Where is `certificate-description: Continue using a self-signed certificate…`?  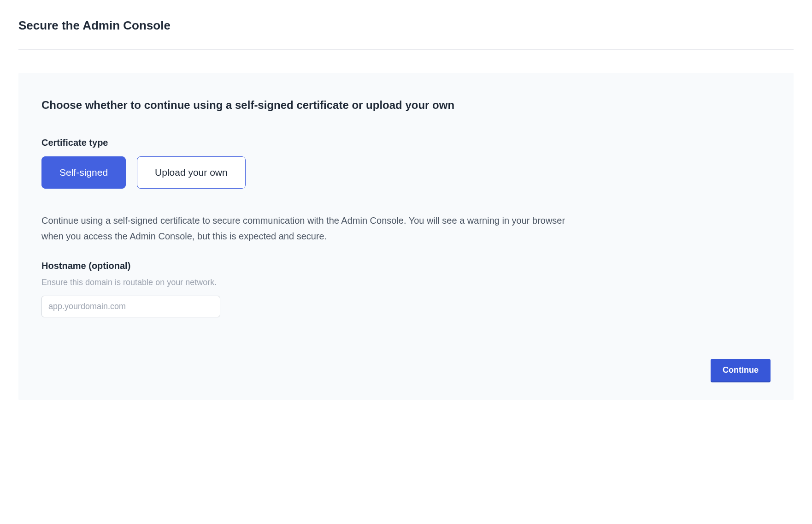 certificate-description: Continue using a self-signed certificate… is located at coordinates (309, 228).